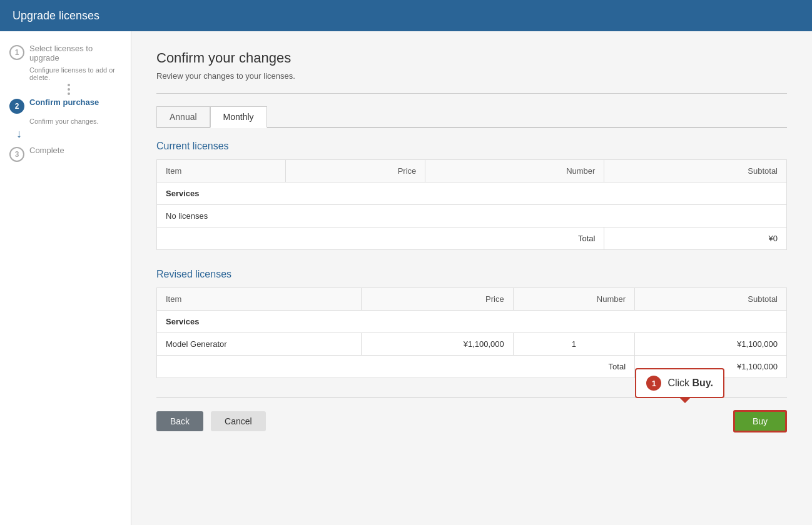 This screenshot has width=812, height=525. Describe the element at coordinates (47, 150) in the screenshot. I see `step-3-title: Complete` at that location.